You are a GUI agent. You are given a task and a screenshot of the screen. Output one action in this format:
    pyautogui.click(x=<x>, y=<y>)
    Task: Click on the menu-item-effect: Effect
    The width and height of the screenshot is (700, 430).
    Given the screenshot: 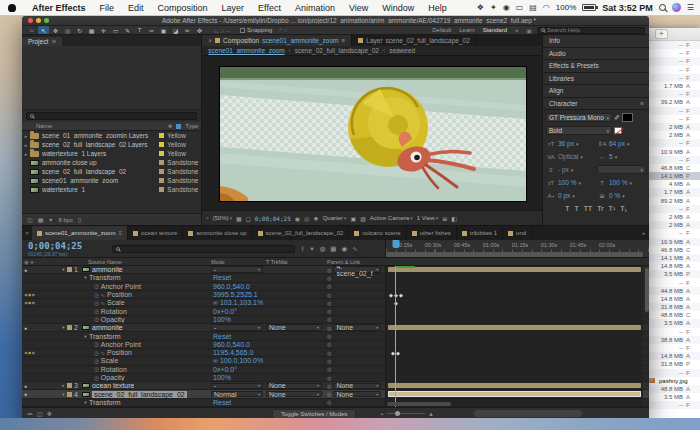 What is the action you would take?
    pyautogui.click(x=270, y=8)
    